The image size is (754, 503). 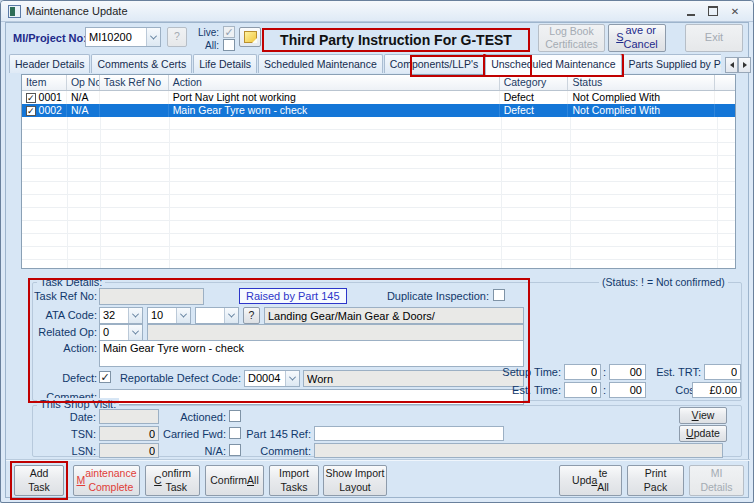 What do you see at coordinates (272, 378) in the screenshot?
I see `reportable-defect-code-select: D0004` at bounding box center [272, 378].